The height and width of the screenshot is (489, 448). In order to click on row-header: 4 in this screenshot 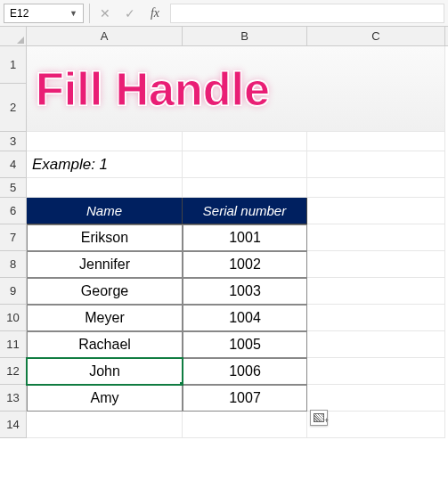, I will do `click(13, 165)`.